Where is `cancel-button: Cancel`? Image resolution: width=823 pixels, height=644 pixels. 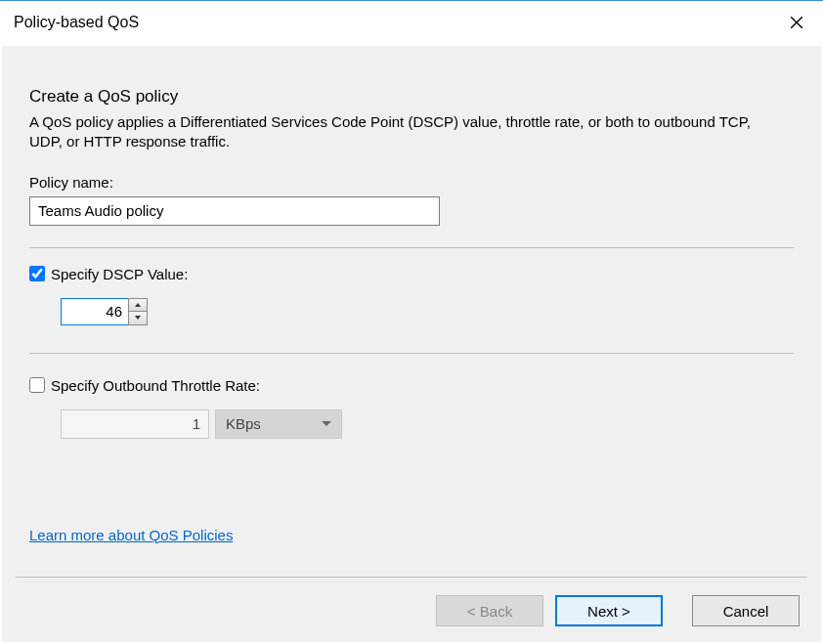
cancel-button: Cancel is located at coordinates (746, 611).